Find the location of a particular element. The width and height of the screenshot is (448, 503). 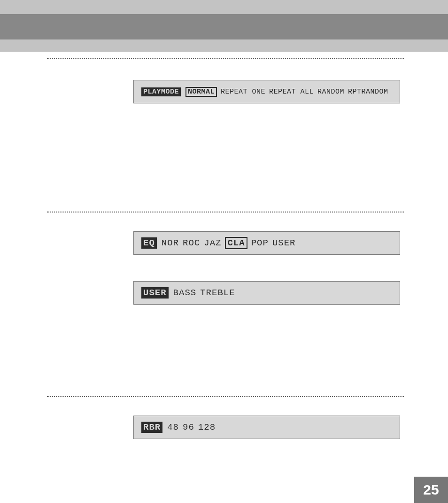

lcd-rbr: RBR 48 96 128 is located at coordinates (267, 427).